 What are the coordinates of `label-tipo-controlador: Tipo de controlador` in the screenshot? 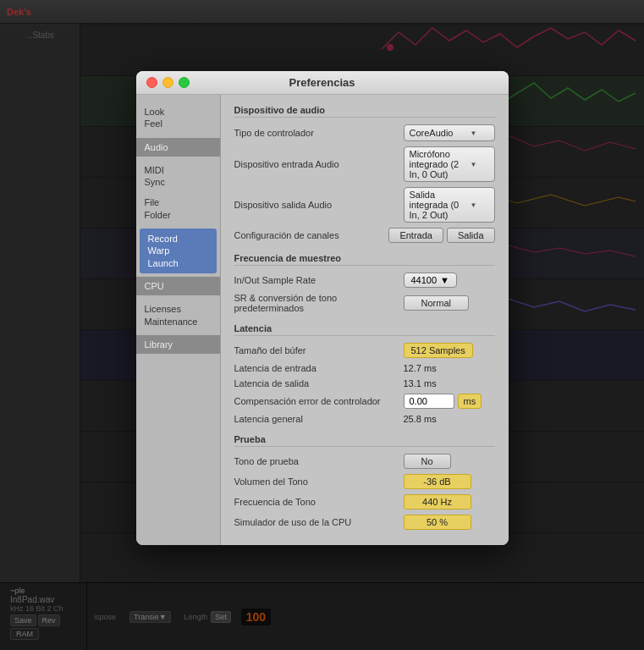 It's located at (319, 133).